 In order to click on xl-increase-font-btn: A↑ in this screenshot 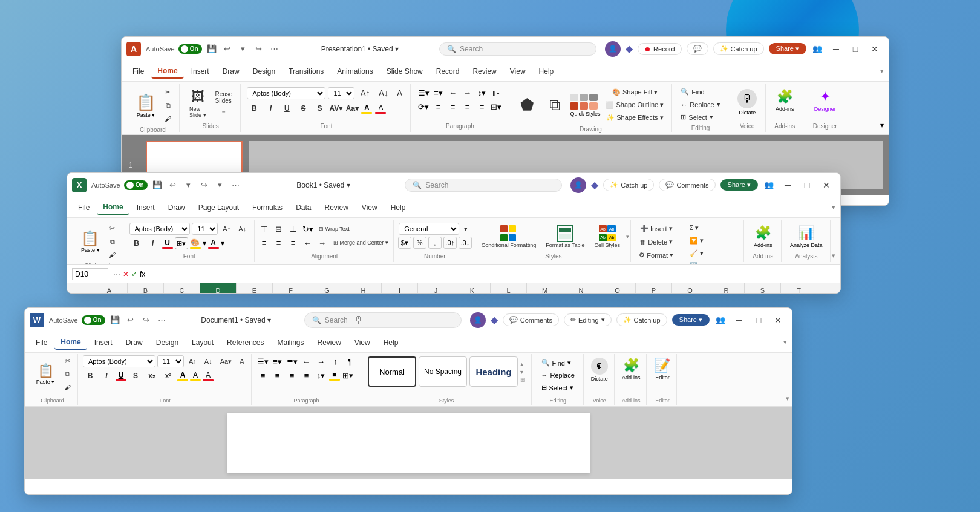, I will do `click(226, 229)`.